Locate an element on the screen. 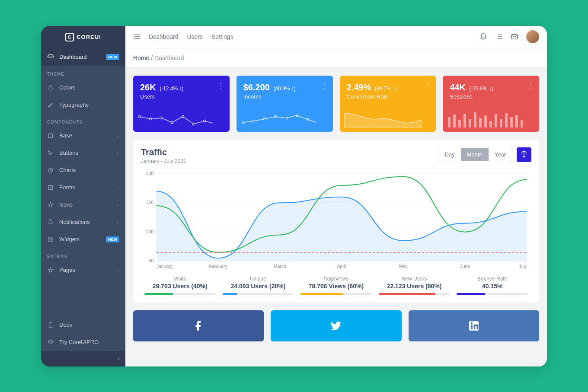 This screenshot has height=392, width=588. breadcrumb-current: Dashboard is located at coordinates (169, 58).